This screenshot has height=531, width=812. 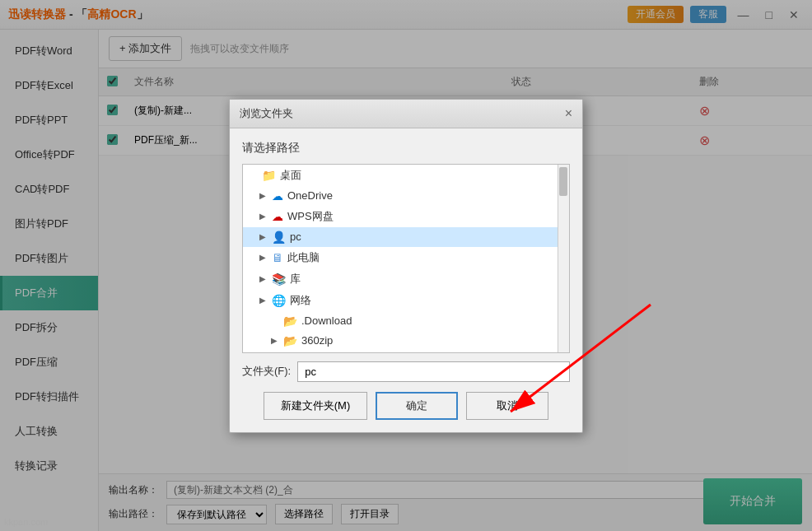 What do you see at coordinates (406, 300) in the screenshot?
I see `tree-item-network: ▶ 🌐 网络` at bounding box center [406, 300].